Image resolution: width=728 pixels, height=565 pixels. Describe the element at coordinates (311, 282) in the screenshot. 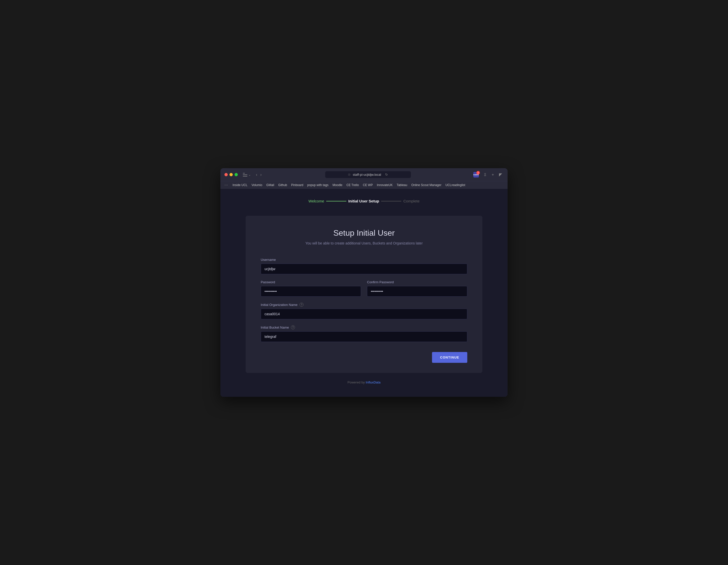

I see `password-label: Password` at that location.